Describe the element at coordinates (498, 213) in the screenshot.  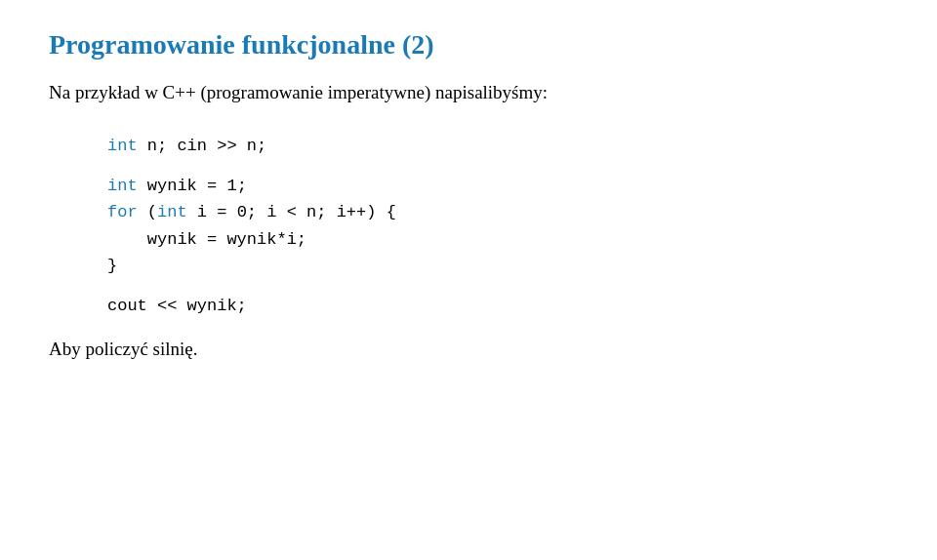
I see `code-line-3: for (int i = 0; i < n; i++) {` at that location.